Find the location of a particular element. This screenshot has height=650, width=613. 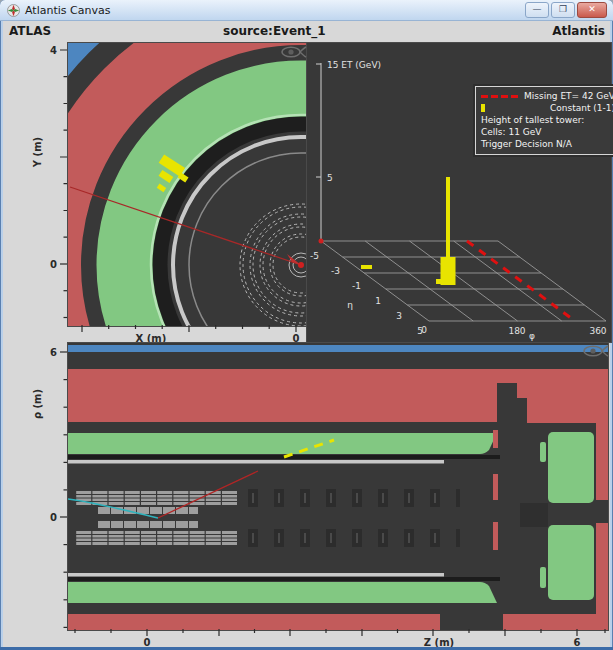

app-icon is located at coordinates (14, 10).